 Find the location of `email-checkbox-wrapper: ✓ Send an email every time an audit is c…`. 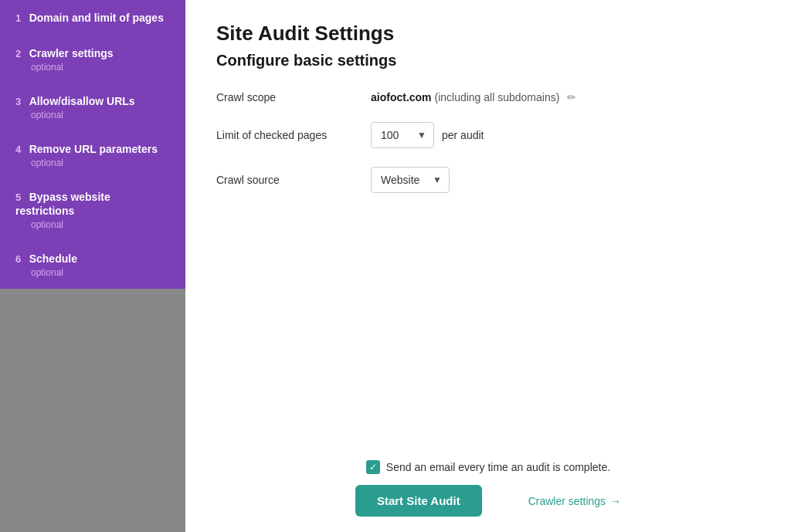

email-checkbox-wrapper: ✓ Send an email every time an audit is c… is located at coordinates (488, 467).